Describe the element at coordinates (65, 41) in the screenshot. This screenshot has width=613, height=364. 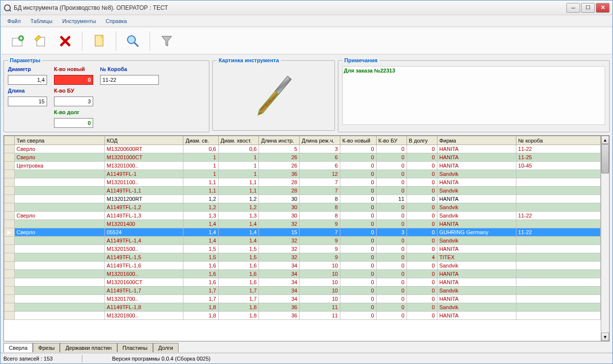
I see `toolbar-delete-button` at that location.